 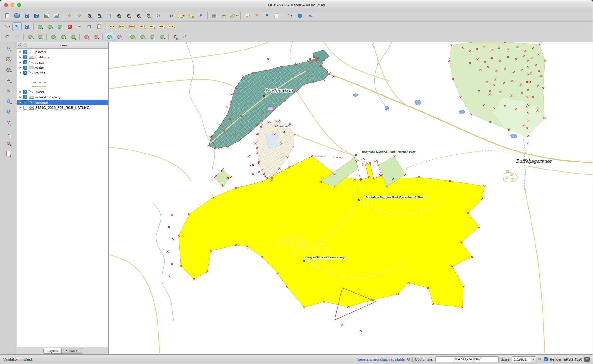 What do you see at coordinates (152, 37) in the screenshot?
I see `merge-features-button: ∪` at bounding box center [152, 37].